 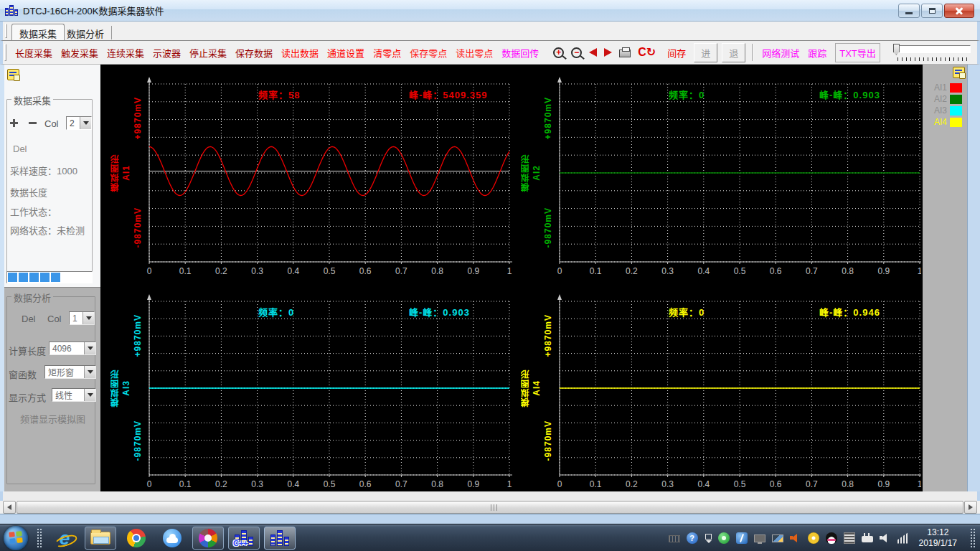 What do you see at coordinates (387, 53) in the screenshot?
I see `toolbar-button-9: 清零点` at bounding box center [387, 53].